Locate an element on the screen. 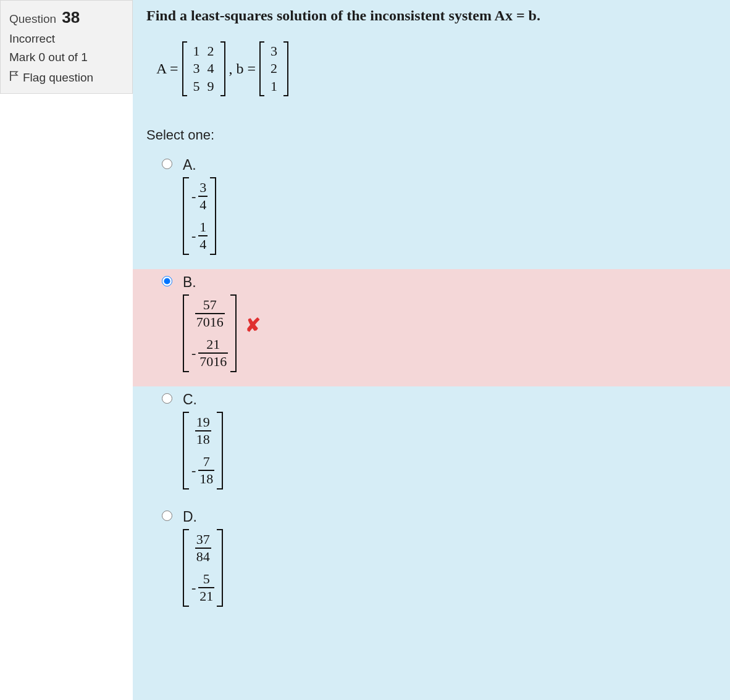 This screenshot has height=700, width=730. answer-letter: B. is located at coordinates (210, 283).